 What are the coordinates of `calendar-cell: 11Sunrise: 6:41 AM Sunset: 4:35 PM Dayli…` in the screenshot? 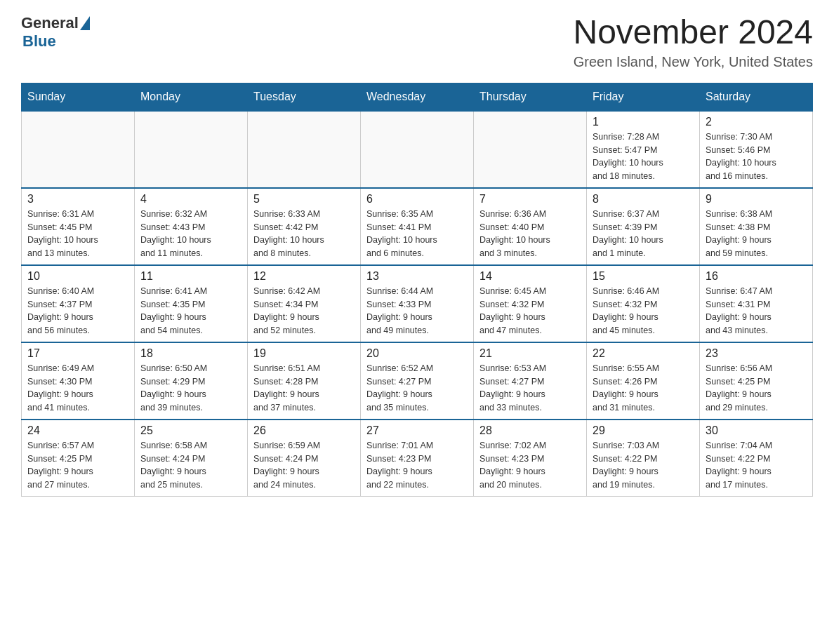 It's located at (191, 304).